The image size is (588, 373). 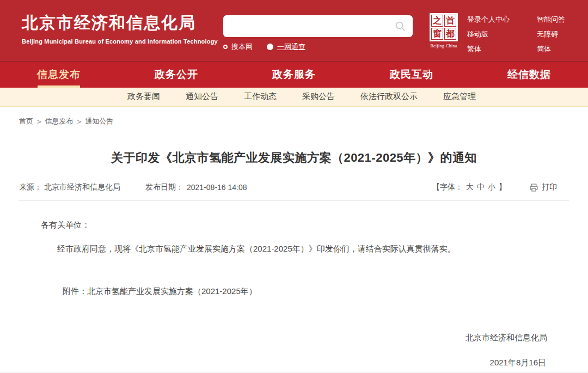 What do you see at coordinates (302, 26) in the screenshot?
I see `search-input` at bounding box center [302, 26].